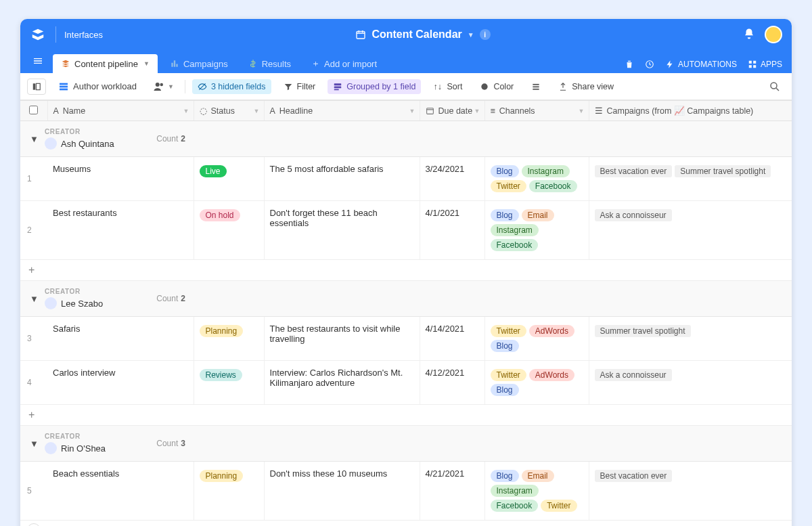 The width and height of the screenshot is (812, 526). I want to click on column-campaigns: ☰Campaigns (from 📈 Campaigns table), so click(690, 111).